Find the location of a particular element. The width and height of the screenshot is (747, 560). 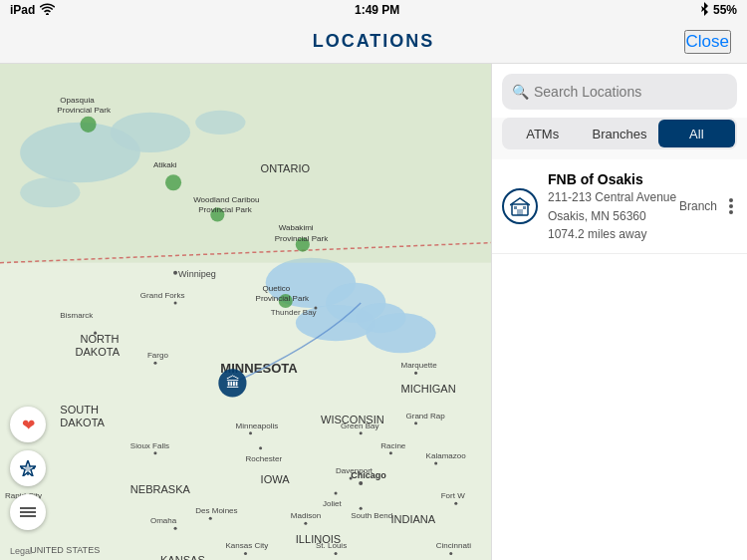

svg-text: Fargo is located at coordinates (158, 355).